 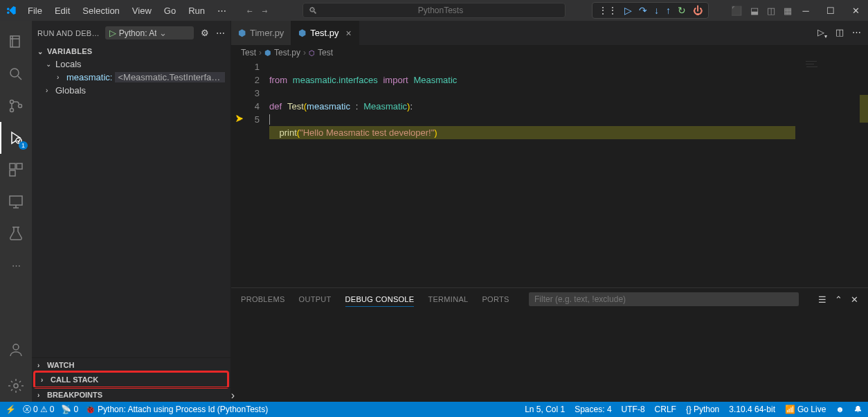 I want to click on source-control-icon, so click(x=16, y=106).